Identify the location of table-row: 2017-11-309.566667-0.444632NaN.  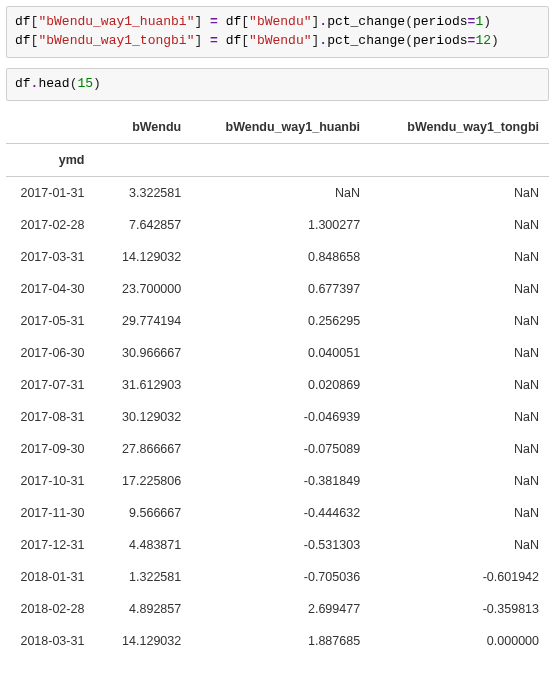
(278, 513).